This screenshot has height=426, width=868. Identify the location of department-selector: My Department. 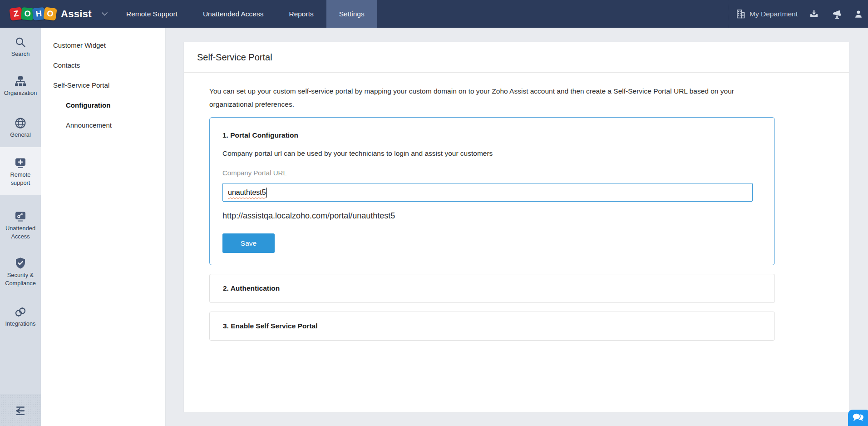
(766, 14).